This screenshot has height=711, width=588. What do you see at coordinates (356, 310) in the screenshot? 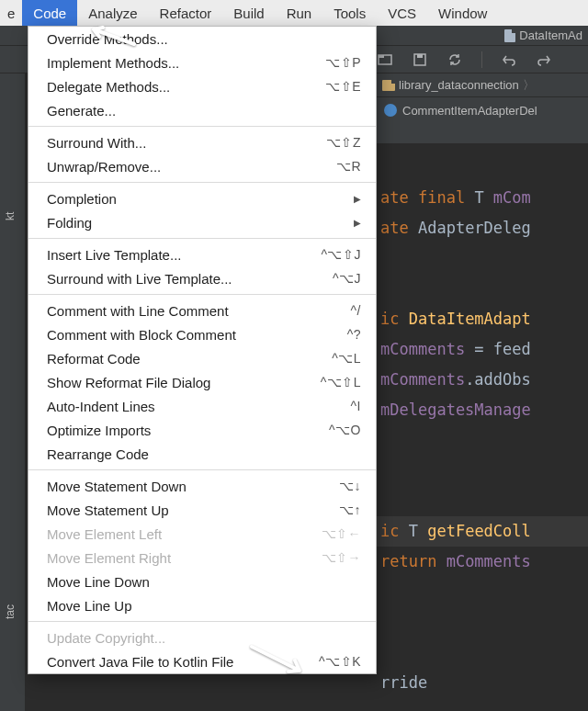
I see `menu-item-shortcut: ^/` at bounding box center [356, 310].